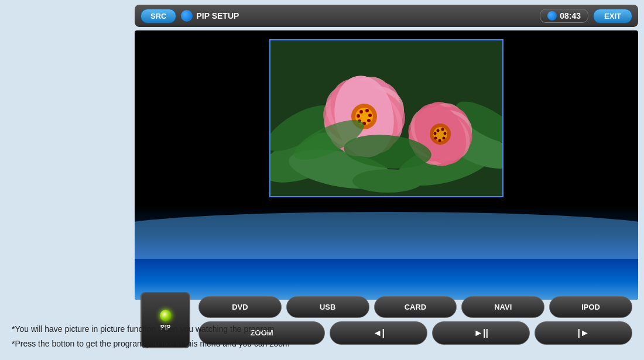  I want to click on top-bar: SRC PIP SETUP 08:43 EXIT, so click(386, 16).